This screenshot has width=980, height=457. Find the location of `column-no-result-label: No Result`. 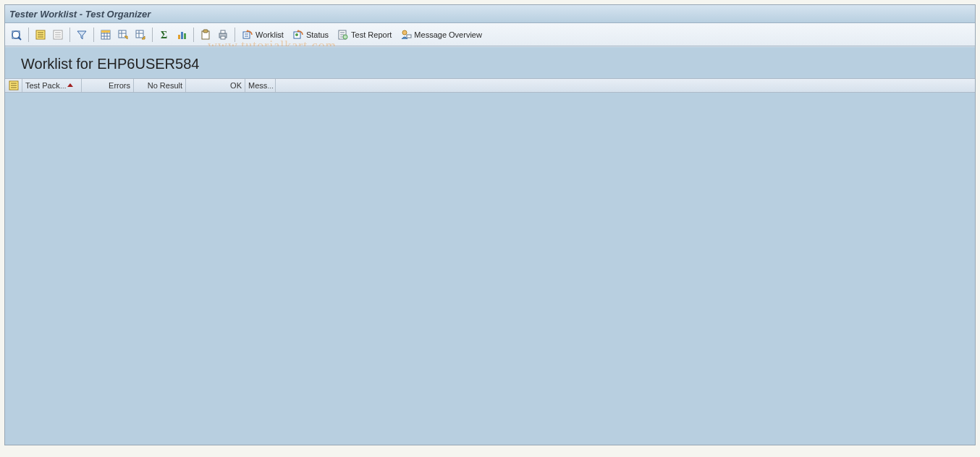

column-no-result-label: No Result is located at coordinates (165, 85).